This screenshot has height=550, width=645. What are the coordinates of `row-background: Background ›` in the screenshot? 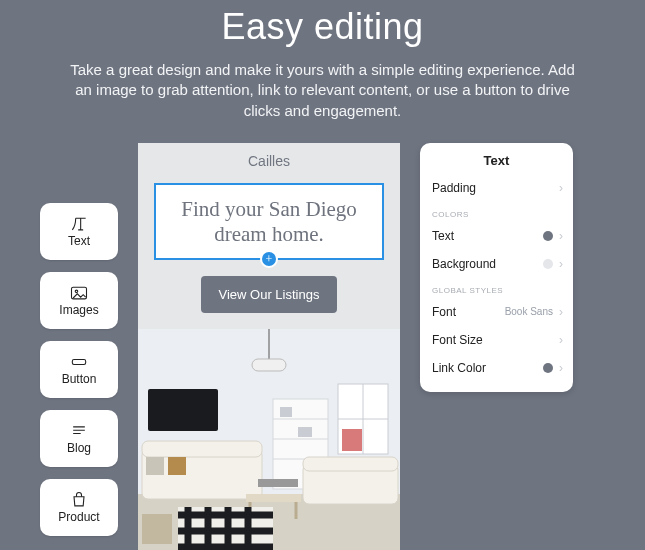 It's located at (496, 264).